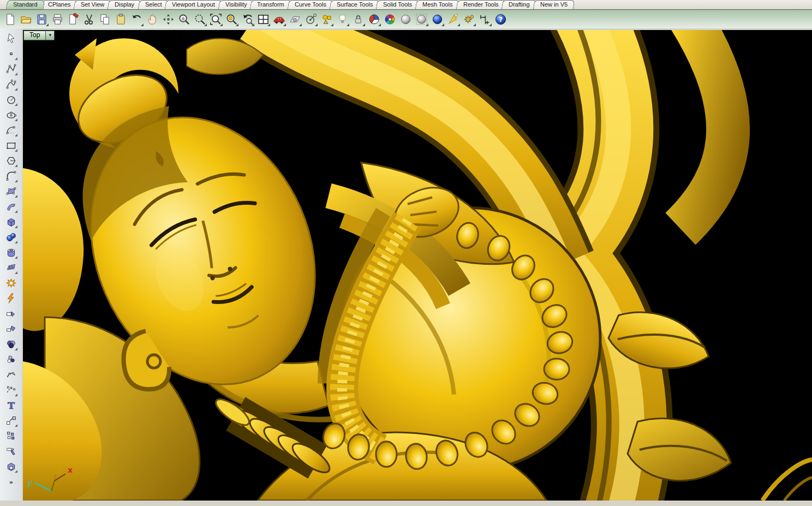  What do you see at coordinates (485, 19) in the screenshot?
I see `dimension-button` at bounding box center [485, 19].